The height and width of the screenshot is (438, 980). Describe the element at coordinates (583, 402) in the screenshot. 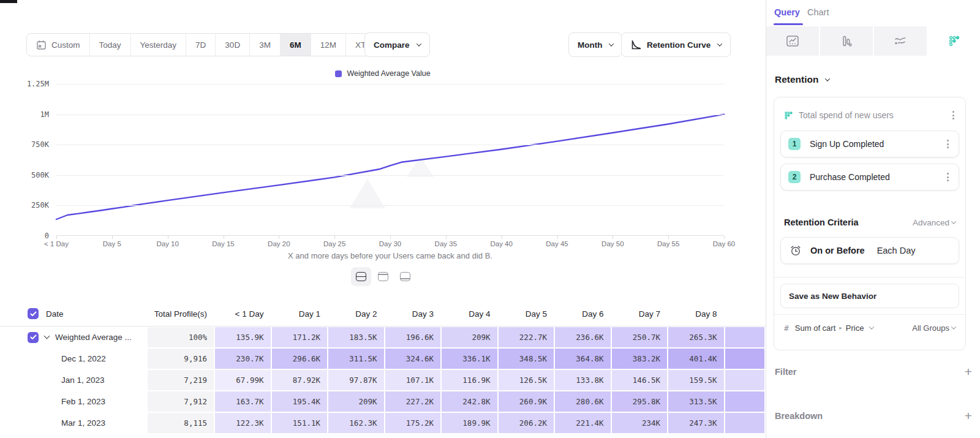

I see `retention-value-cell: 280.6K` at that location.